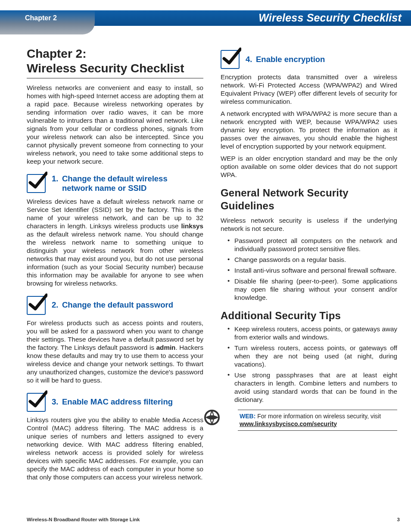 Image resolution: width=411 pixels, height=532 pixels. What do you see at coordinates (192, 226) in the screenshot?
I see `section-1-bold: linksys` at bounding box center [192, 226].